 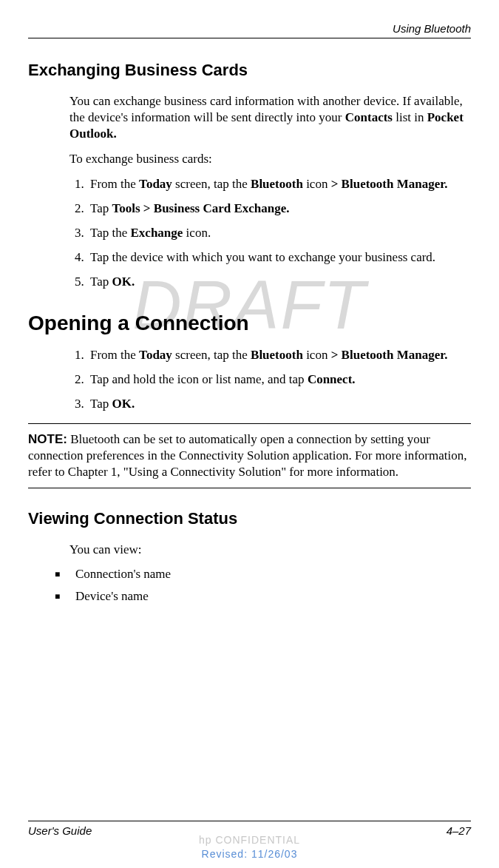 What do you see at coordinates (271, 118) in the screenshot?
I see `intro-paragraph: You can exchange business card informati…` at bounding box center [271, 118].